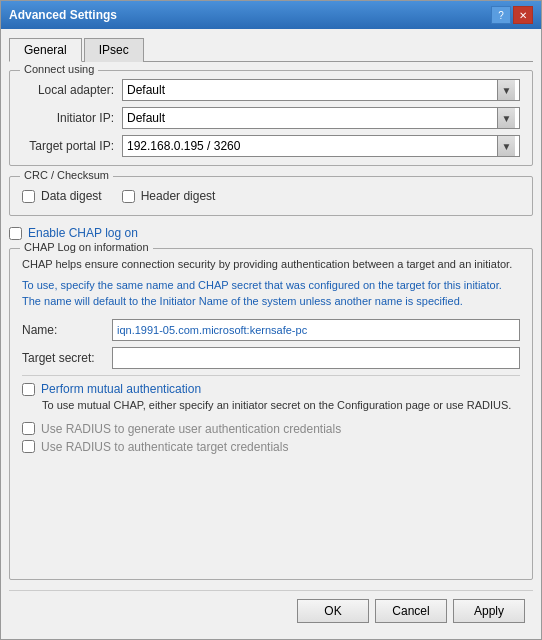 This screenshot has height=640, width=542. I want to click on local-adapter-value: Default, so click(312, 90).